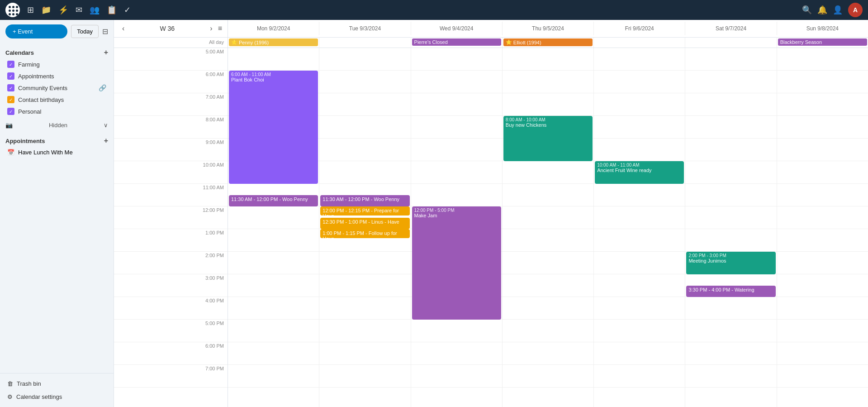  Describe the element at coordinates (273, 201) in the screenshot. I see `calendar-event-1: 11:30 AM - 12:00 PM - Woo Penny` at that location.